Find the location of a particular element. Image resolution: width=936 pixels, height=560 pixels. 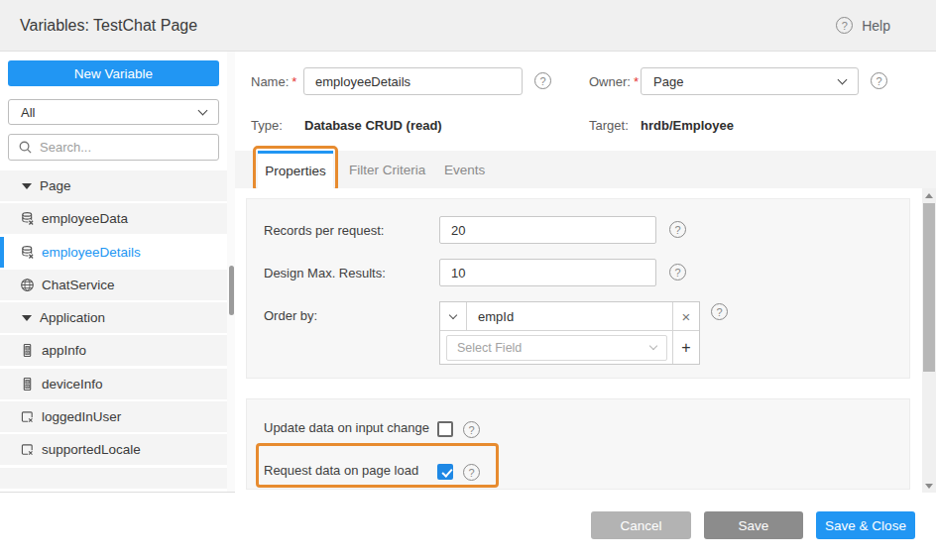

order-by-field: empId is located at coordinates (569, 317).